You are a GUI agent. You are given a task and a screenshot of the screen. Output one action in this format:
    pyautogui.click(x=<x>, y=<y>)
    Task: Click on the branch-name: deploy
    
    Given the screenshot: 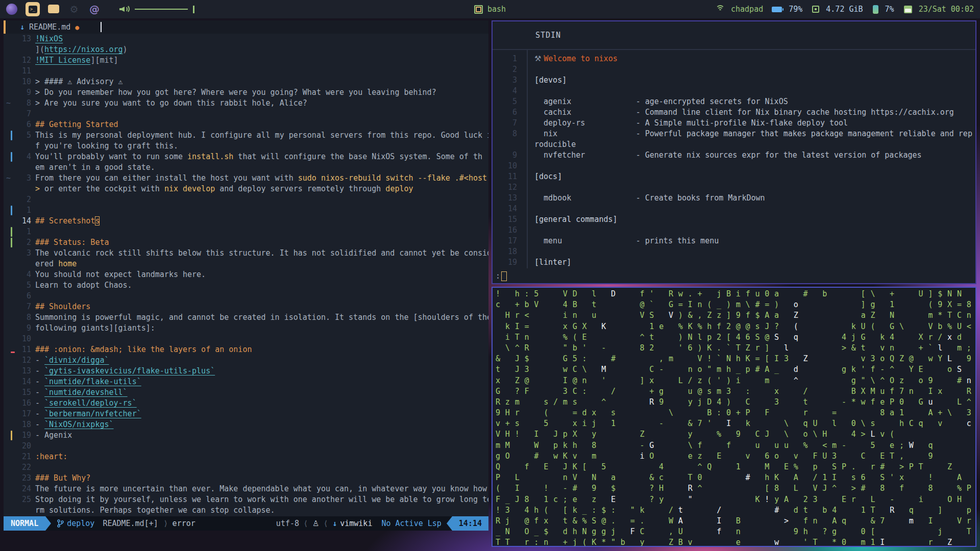 What is the action you would take?
    pyautogui.click(x=81, y=523)
    